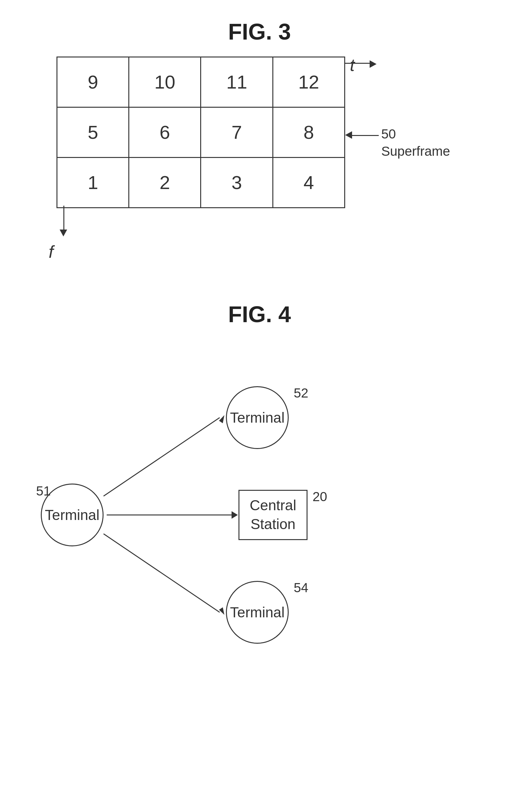  I want to click on cell-8: 8, so click(309, 132).